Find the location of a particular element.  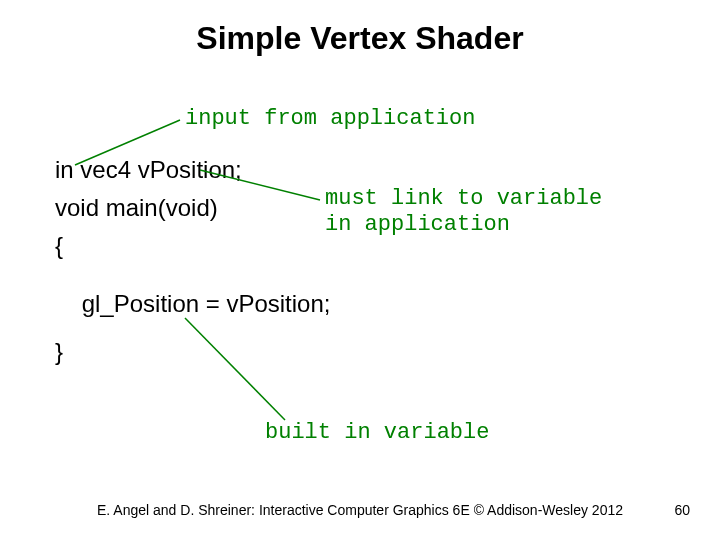

footer-citation: E. Angel and D. Shreiner: Interactive Co… is located at coordinates (360, 510).